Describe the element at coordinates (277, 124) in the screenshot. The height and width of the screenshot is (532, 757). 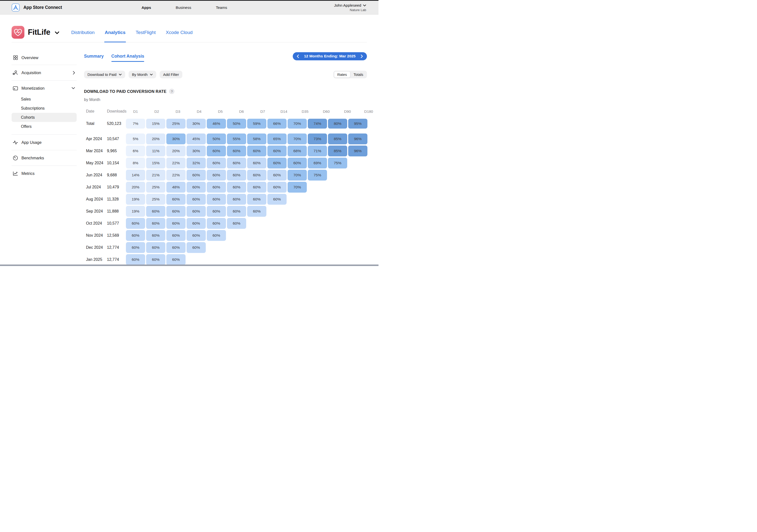
I see `cohort-cell: 66%` at that location.